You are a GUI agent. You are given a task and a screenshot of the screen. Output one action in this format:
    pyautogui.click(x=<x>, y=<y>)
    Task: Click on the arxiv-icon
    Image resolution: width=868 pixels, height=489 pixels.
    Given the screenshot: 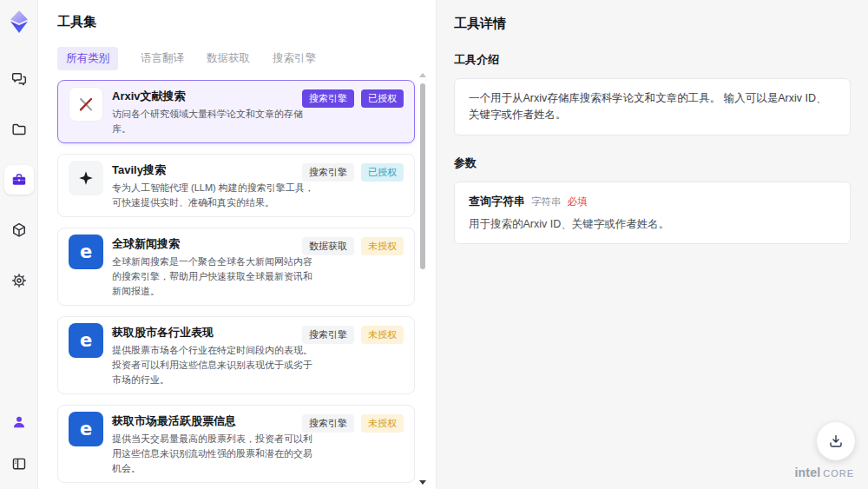 What is the action you would take?
    pyautogui.click(x=86, y=104)
    